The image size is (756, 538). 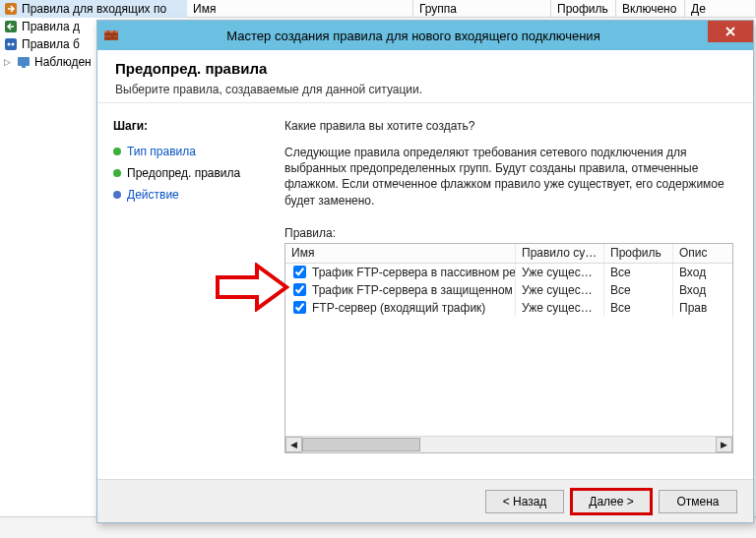 I want to click on scroll-right-icon: ▶, so click(x=724, y=445).